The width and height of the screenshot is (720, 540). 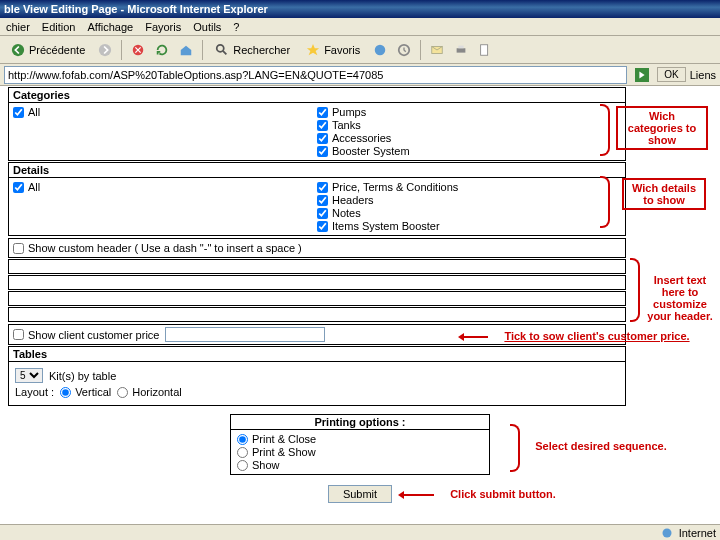 What do you see at coordinates (313, 50) in the screenshot?
I see `star-icon` at bounding box center [313, 50].